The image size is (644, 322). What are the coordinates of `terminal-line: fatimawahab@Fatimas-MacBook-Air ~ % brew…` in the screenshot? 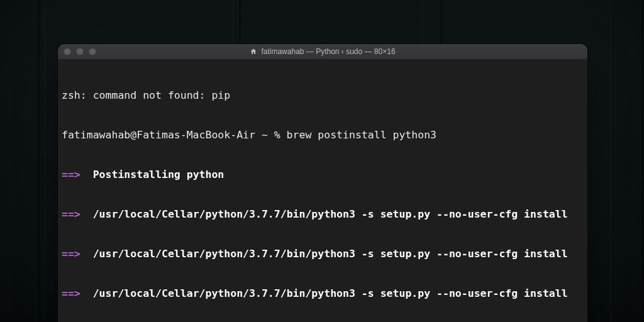 It's located at (323, 135).